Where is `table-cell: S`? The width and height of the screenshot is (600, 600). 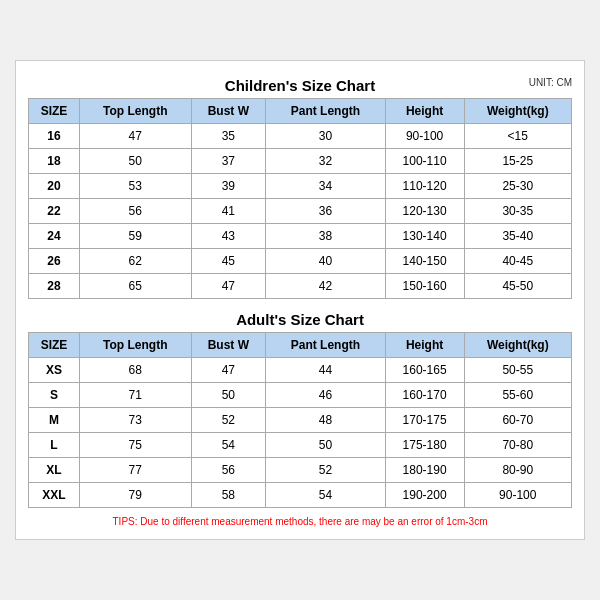
table-cell: S is located at coordinates (54, 396).